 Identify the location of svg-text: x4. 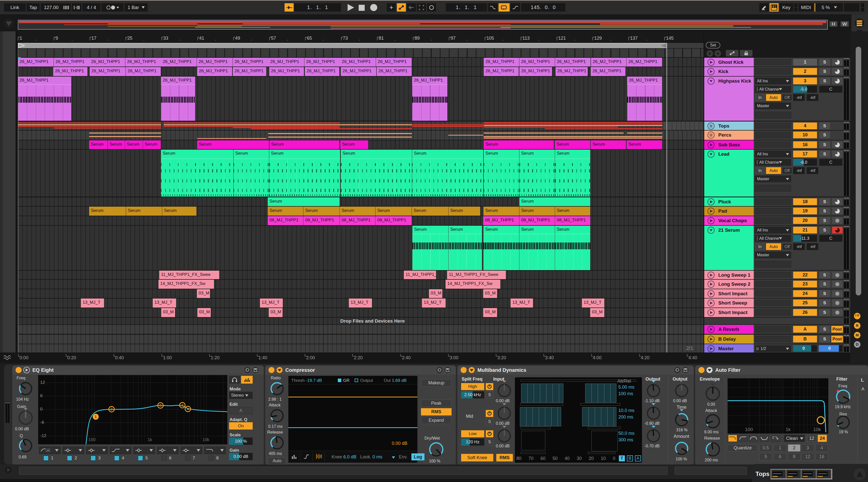
(48, 450).